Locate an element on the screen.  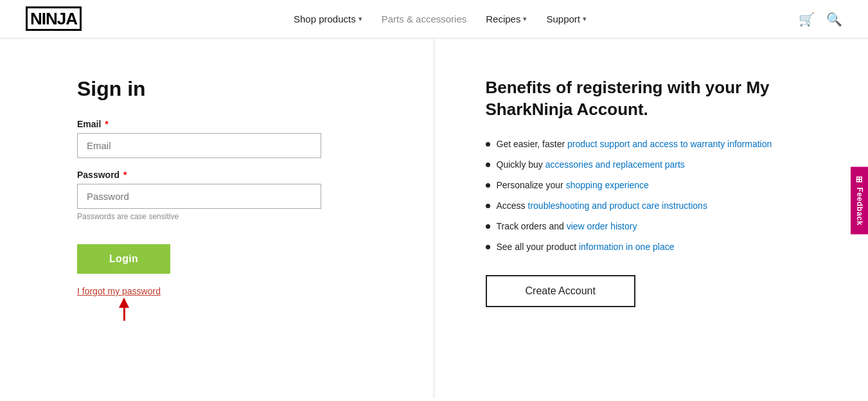
benefit-item-2: Quickly buy accessories and replacement … is located at coordinates (651, 165).